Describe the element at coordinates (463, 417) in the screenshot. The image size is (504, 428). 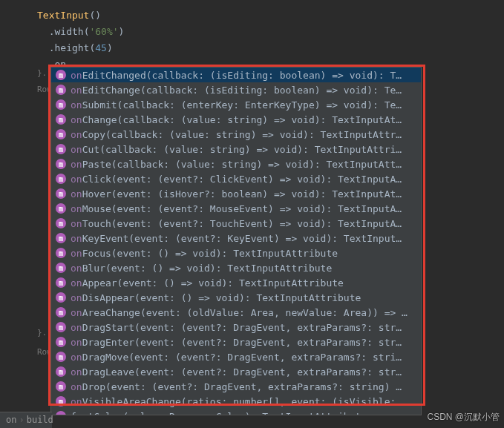
I see `watermark: CSDN @沉默小管` at that location.